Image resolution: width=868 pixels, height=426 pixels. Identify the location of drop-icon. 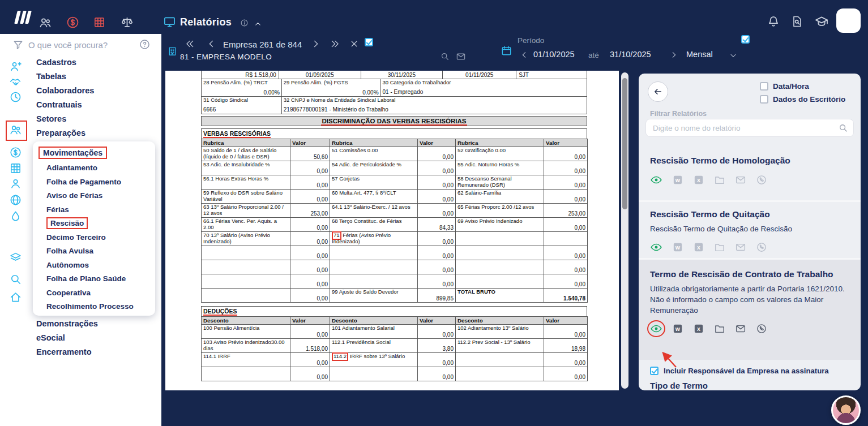
(16, 216).